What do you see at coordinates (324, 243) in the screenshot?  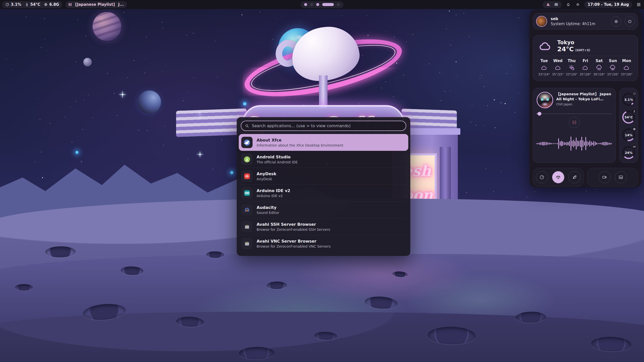 I see `list-item-avahi-vnc: Avahi VNC Server Browser Browse for Zero…` at bounding box center [324, 243].